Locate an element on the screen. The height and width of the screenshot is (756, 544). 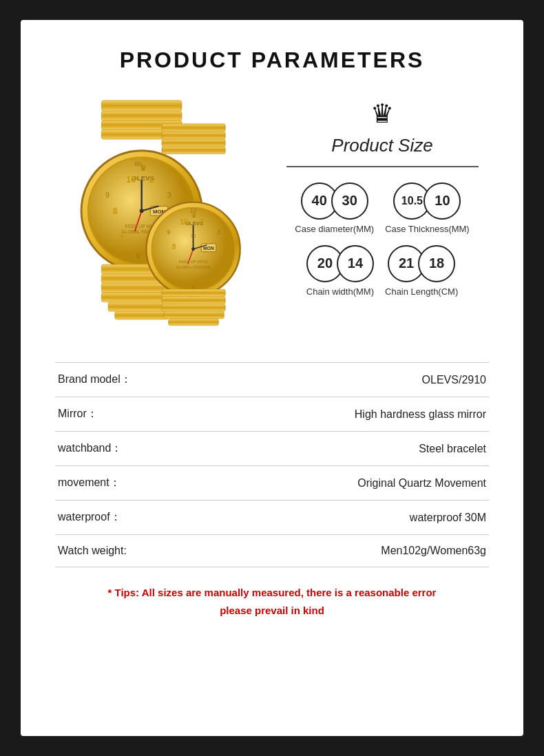
spec-label: watchband： is located at coordinates (124, 449).